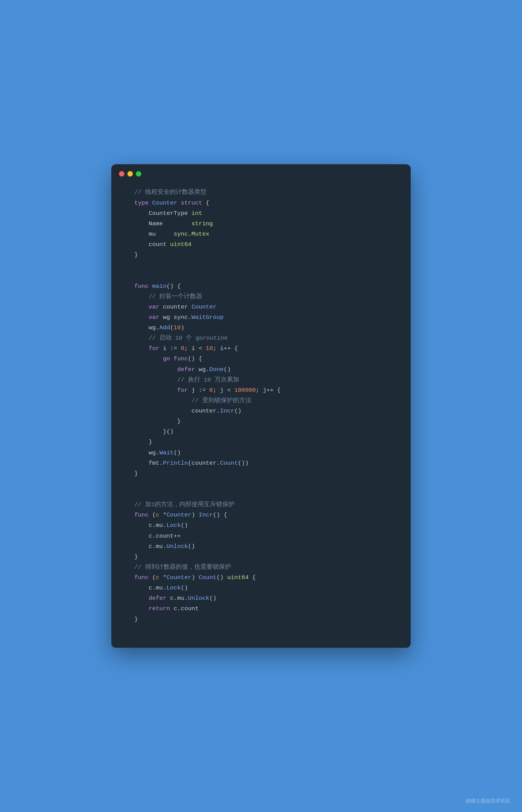  What do you see at coordinates (265, 255) in the screenshot?
I see `code-line-7: }` at bounding box center [265, 255].